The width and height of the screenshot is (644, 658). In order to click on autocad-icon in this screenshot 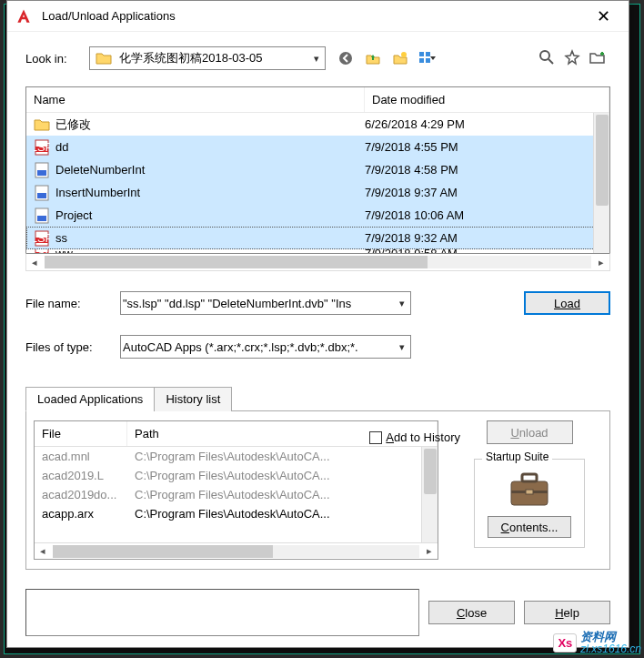, I will do `click(24, 16)`.